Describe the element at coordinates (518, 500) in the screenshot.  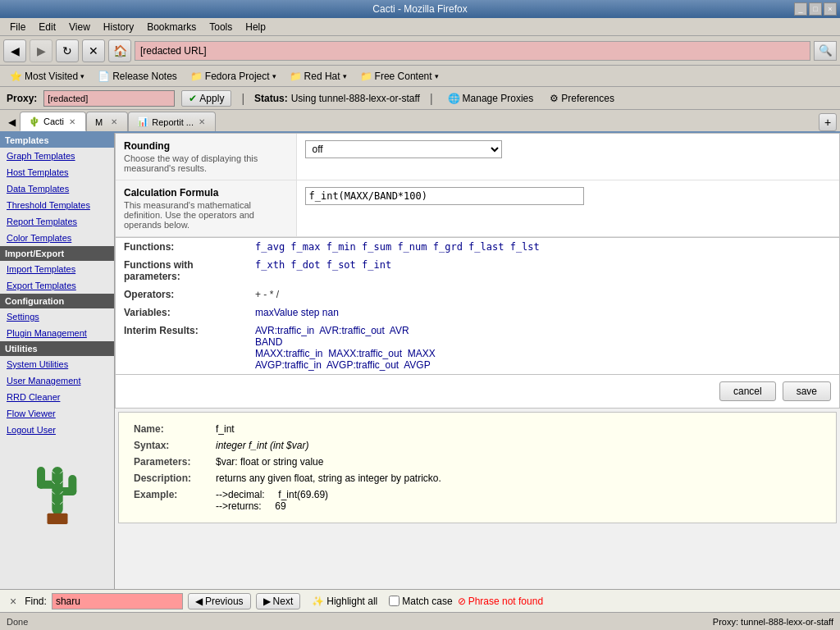
I see `func-example-value: -->decimal: f_int(69.69) -->returns: 69` at that location.